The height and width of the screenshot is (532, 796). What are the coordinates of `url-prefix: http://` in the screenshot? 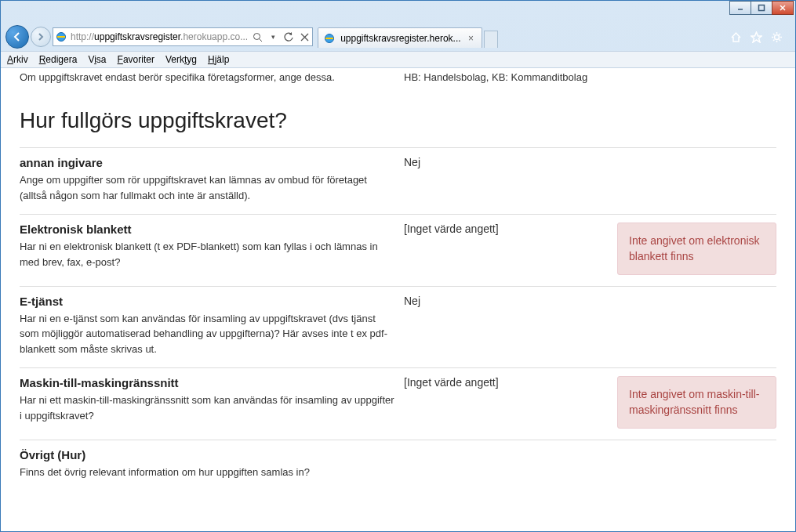 It's located at (82, 37).